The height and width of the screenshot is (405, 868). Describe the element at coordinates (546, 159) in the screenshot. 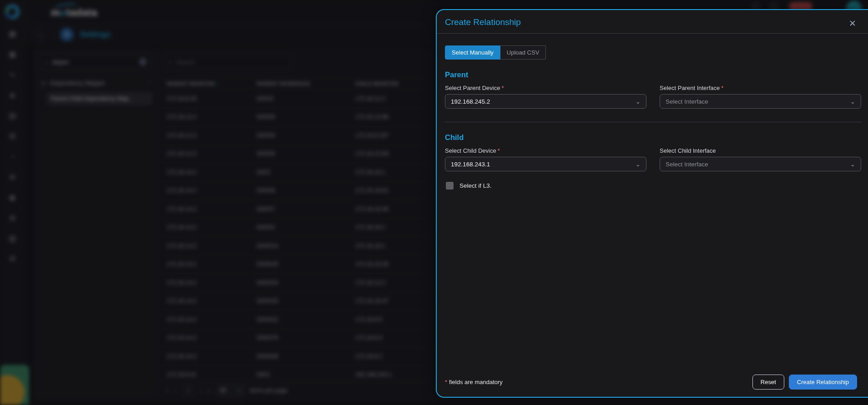

I see `child-device-field: Select Child Device* 192.168.243.1 ⌄` at that location.